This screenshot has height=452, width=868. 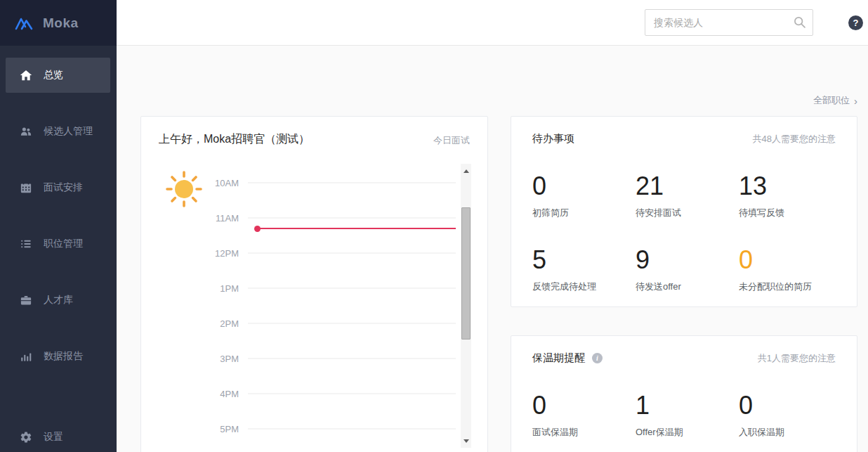 What do you see at coordinates (687, 260) in the screenshot?
I see `stat-value: 9` at bounding box center [687, 260].